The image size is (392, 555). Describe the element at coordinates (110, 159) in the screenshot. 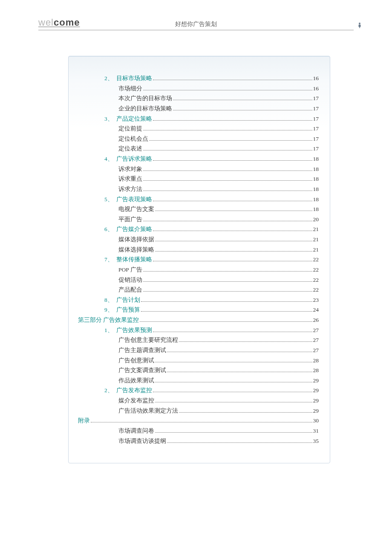

I see `toc-number: 4、` at that location.